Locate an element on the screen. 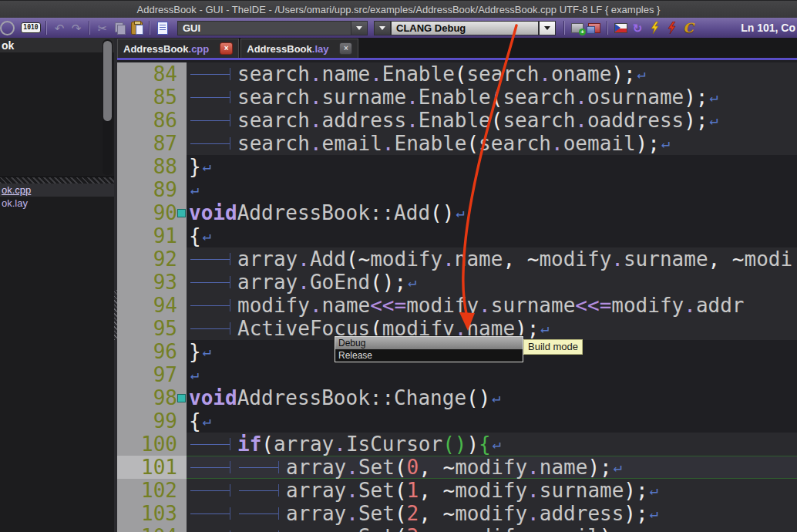 This screenshot has height=532, width=797. code-line-87: 87search.email.Enable(search.oemail);↵ is located at coordinates (457, 143).